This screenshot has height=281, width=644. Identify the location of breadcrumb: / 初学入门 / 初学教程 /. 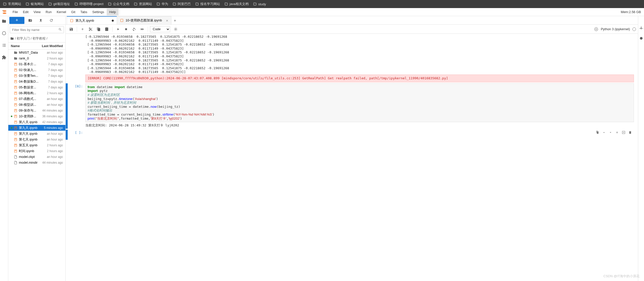
(37, 39).